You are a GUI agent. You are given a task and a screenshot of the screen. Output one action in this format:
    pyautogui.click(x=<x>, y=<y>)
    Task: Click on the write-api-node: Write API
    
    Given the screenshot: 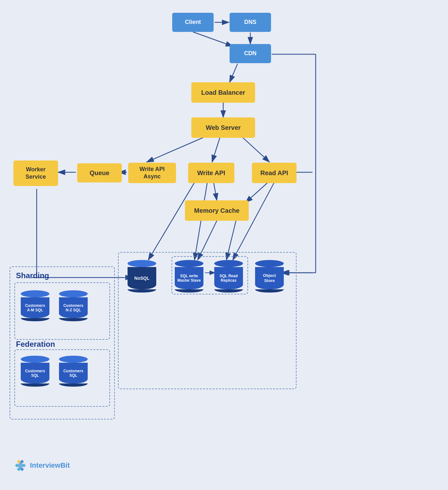 What is the action you would take?
    pyautogui.click(x=211, y=173)
    